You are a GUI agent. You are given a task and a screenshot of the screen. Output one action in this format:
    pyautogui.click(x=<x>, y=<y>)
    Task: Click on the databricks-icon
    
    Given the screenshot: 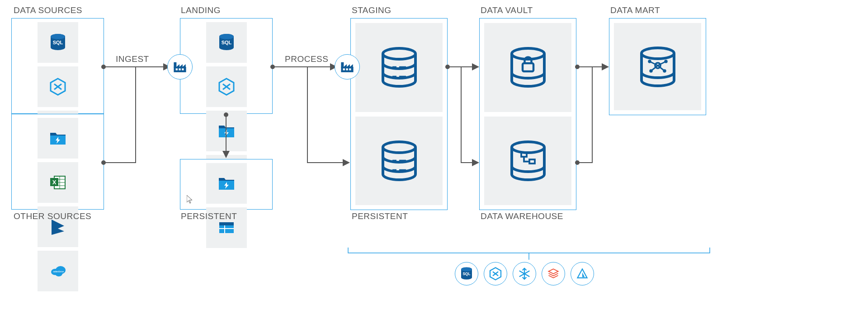 What is the action you would take?
    pyautogui.click(x=553, y=274)
    